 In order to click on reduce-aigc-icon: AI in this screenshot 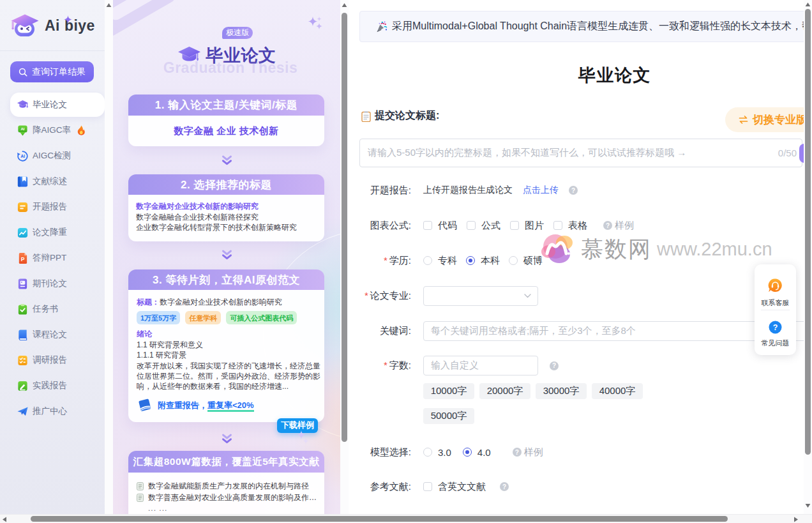, I will do `click(23, 130)`.